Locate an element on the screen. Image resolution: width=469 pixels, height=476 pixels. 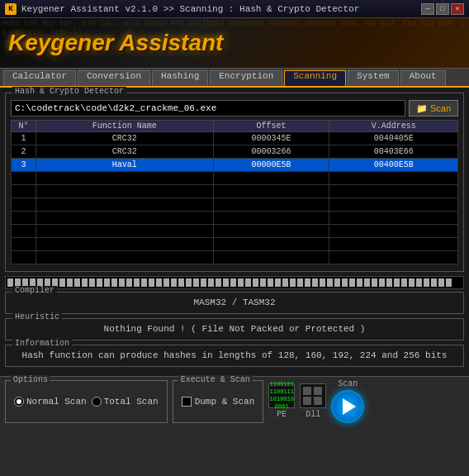
pe-icon-box: 1100101110011110100100001 PE is located at coordinates (282, 402).